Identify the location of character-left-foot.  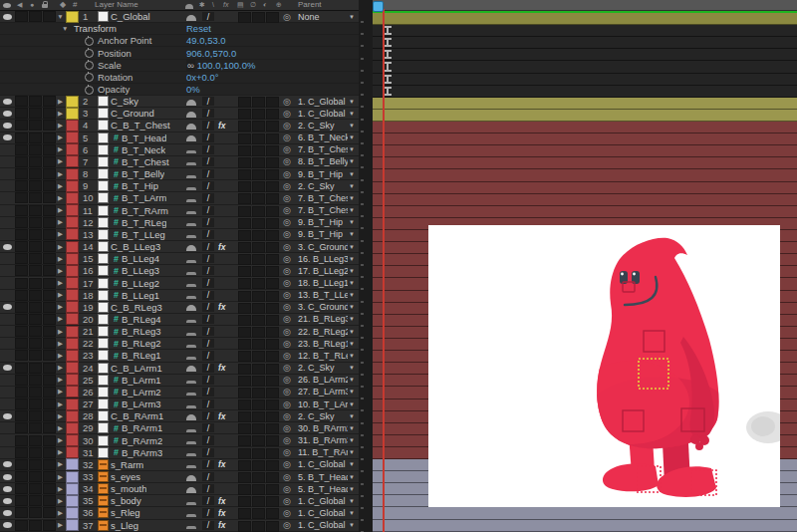
(631, 478).